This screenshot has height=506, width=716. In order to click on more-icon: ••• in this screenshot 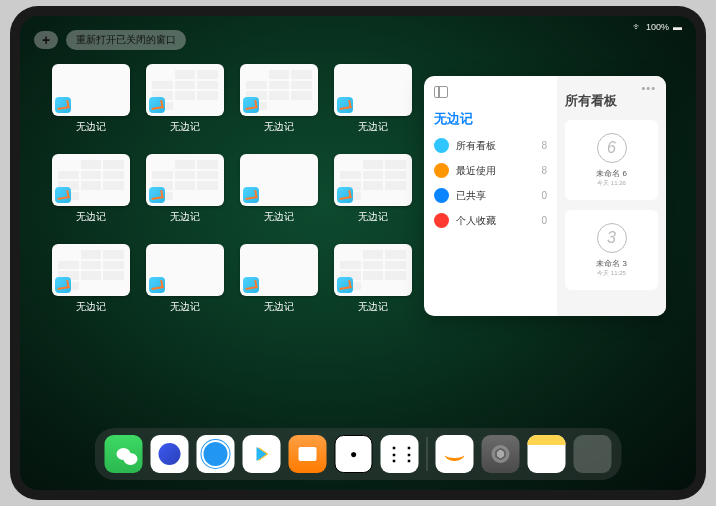, I will do `click(648, 88)`.